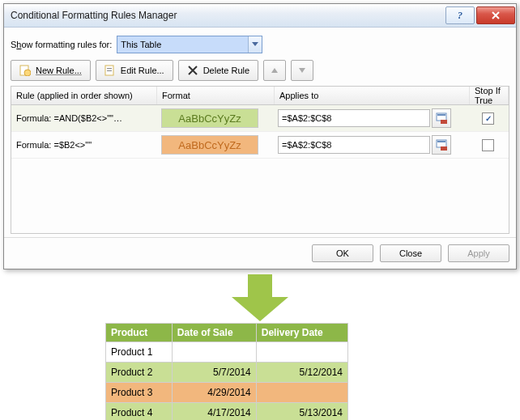 Image resolution: width=520 pixels, height=420 pixels. What do you see at coordinates (193, 70) in the screenshot?
I see `delete-icon` at bounding box center [193, 70].